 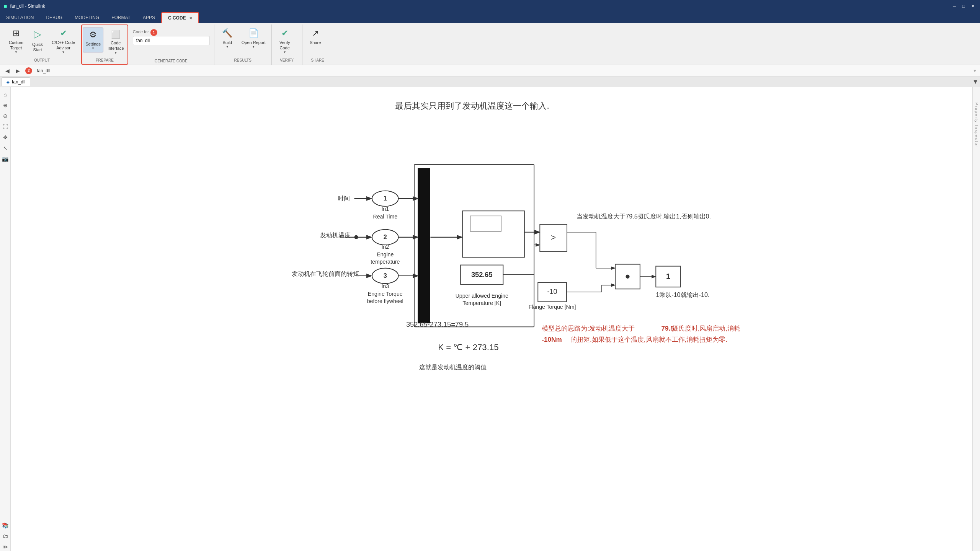 I want to click on ribbon-group-prepare: ⚙ Settings ▼ ⬜ Code Interface ▼ PREPARE, so click(x=105, y=44).